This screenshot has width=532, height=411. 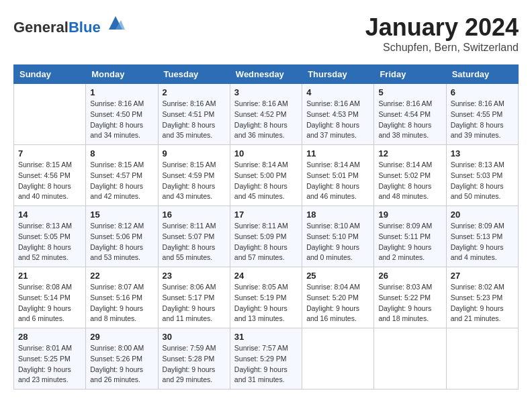 I want to click on calendar-cell: 14Sunrise: 8:13 AMSunset: 5:05 PMDayligh…, so click(x=50, y=236).